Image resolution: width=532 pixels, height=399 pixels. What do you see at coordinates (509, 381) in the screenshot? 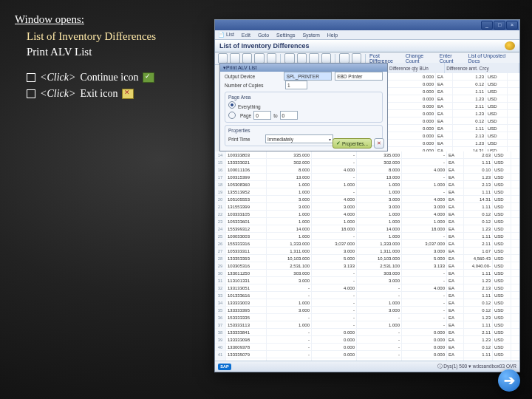
I see `next-slide-button: ➔` at bounding box center [509, 381].